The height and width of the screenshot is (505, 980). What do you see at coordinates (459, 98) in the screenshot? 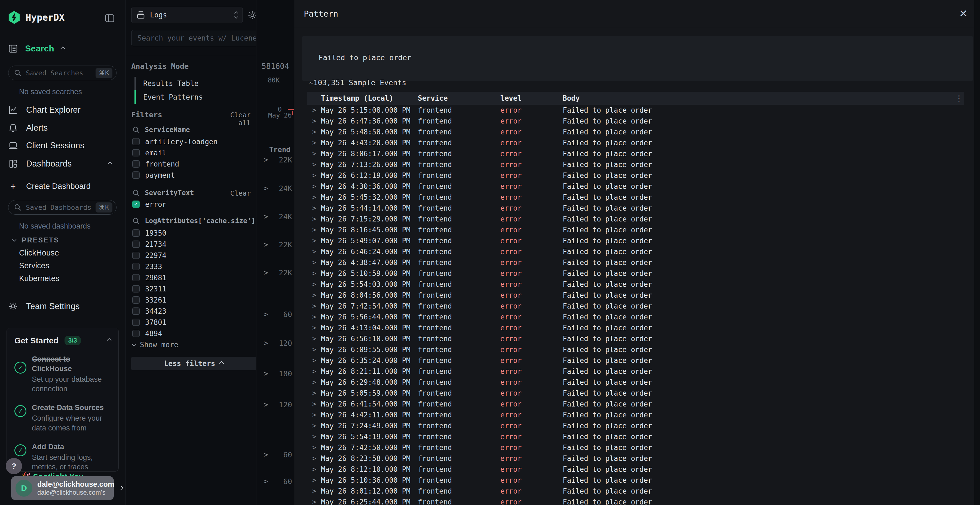
I see `column-header-service: Service` at bounding box center [459, 98].